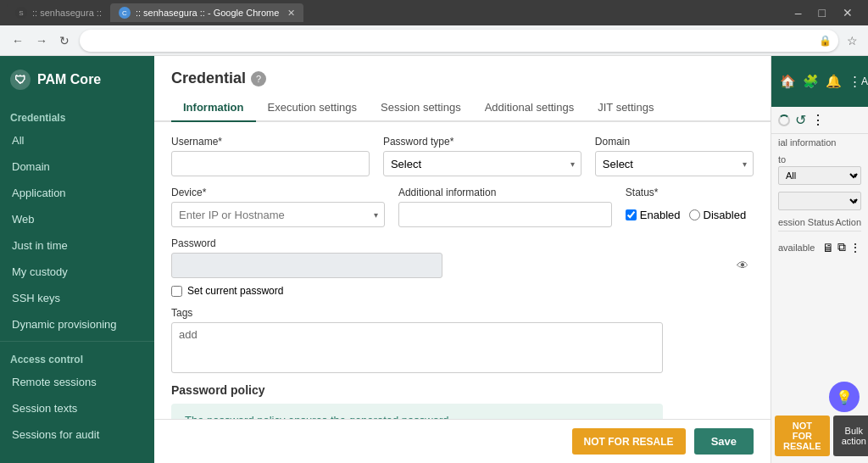 This screenshot has height=463, width=868. Describe the element at coordinates (826, 41) in the screenshot. I see `lock-icon: 🔒` at that location.